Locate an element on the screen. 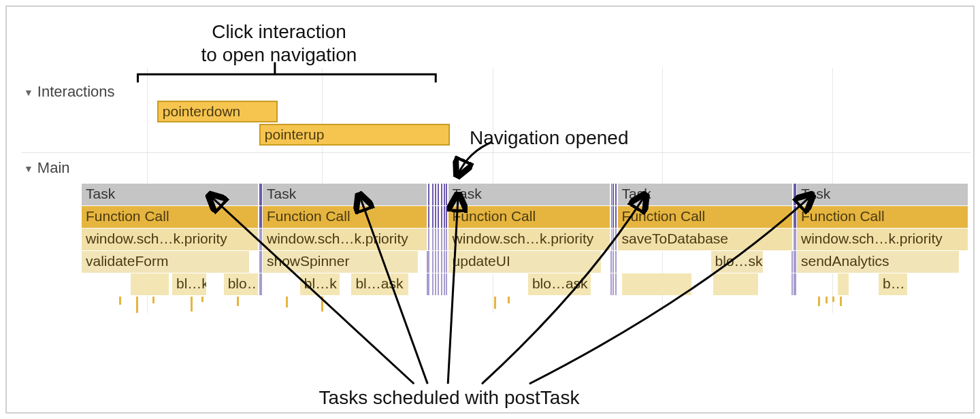  track-label: Interactions is located at coordinates (76, 92).